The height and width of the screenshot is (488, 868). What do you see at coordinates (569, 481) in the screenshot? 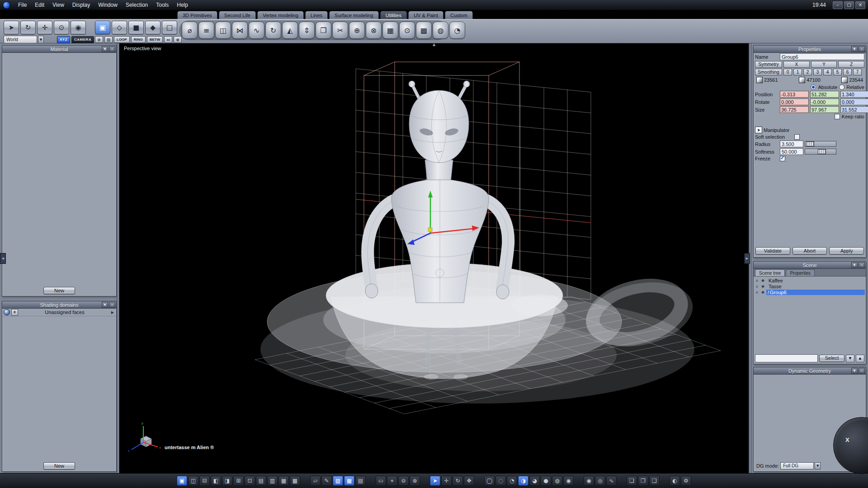
I see `shading-material-icon: ◉` at bounding box center [569, 481].